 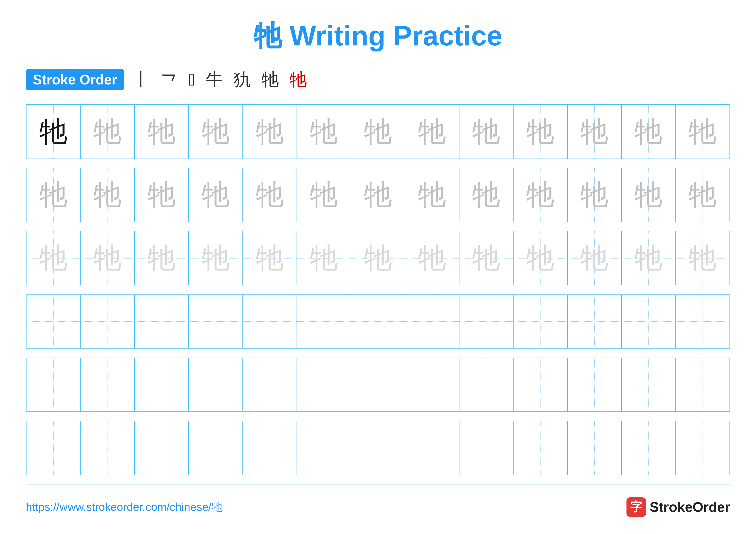 I want to click on footer-logo-icon: 字, so click(x=636, y=507).